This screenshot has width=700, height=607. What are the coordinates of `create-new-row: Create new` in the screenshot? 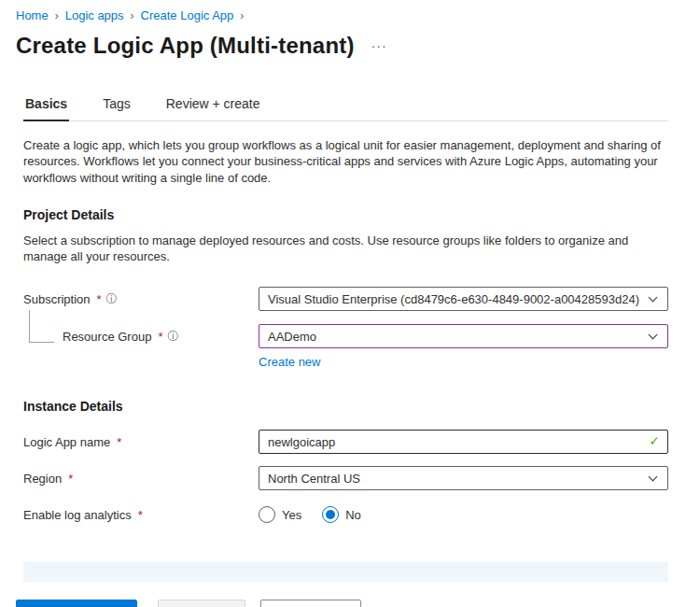 It's located at (345, 362).